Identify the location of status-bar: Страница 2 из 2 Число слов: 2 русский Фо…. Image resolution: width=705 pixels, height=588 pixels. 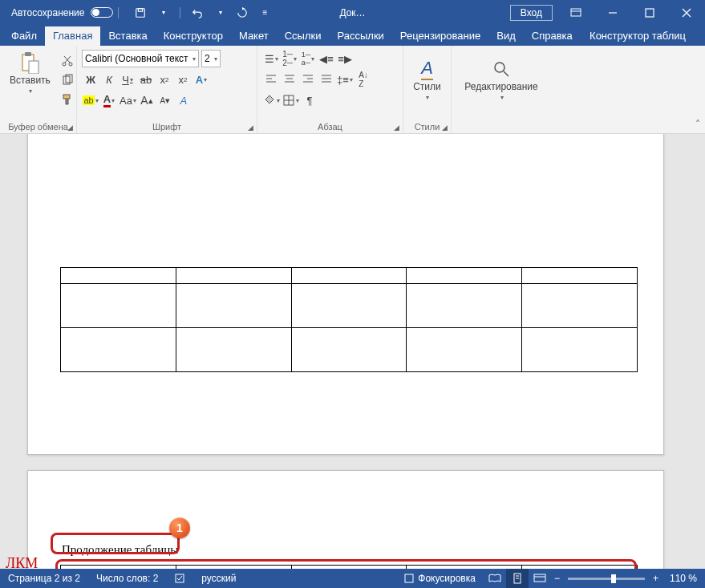
(353, 578).